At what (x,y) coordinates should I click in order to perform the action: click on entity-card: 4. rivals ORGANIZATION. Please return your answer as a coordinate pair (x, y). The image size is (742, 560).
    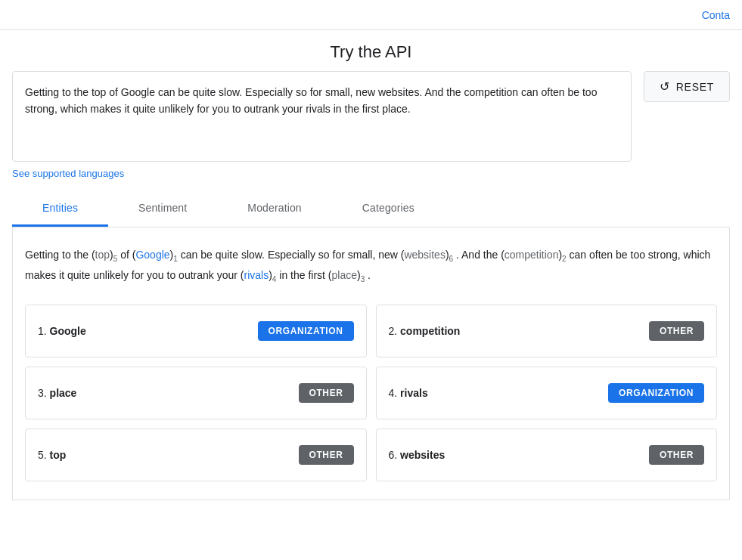
    Looking at the image, I should click on (547, 393).